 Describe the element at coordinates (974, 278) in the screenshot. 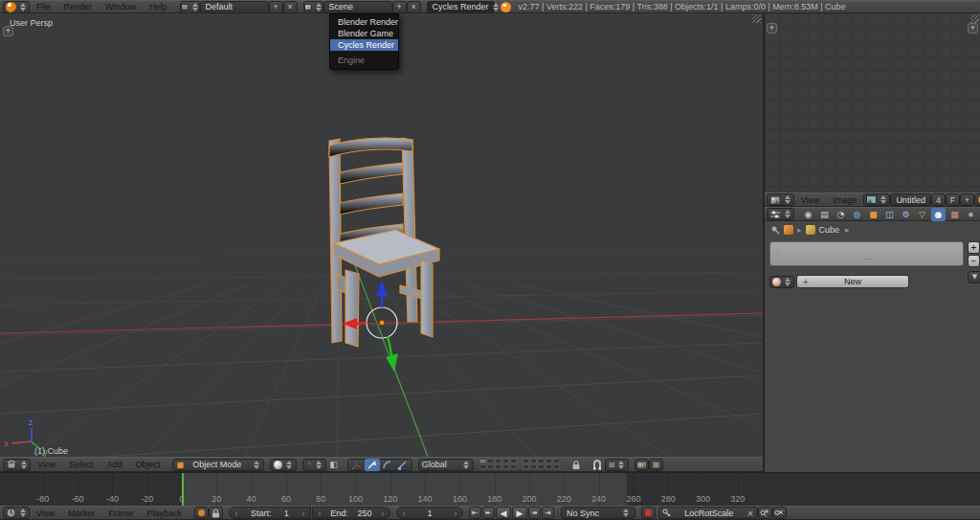

I see `material-specials-button: ▼` at that location.